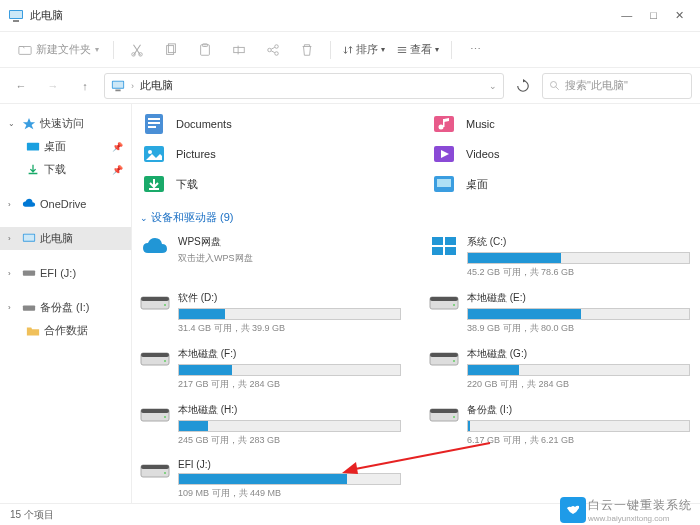 The width and height of the screenshot is (700, 525). I want to click on library-pictures: Pictures, so click(275, 154).